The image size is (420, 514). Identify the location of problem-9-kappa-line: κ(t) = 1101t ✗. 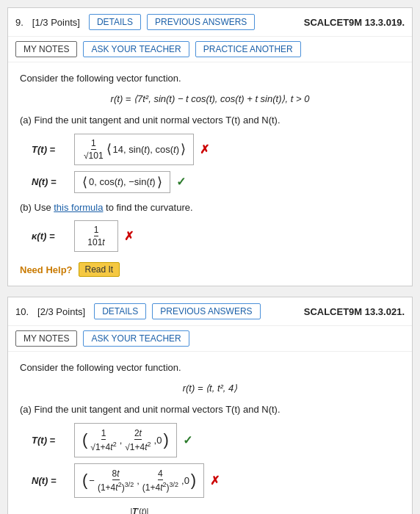
(216, 236).